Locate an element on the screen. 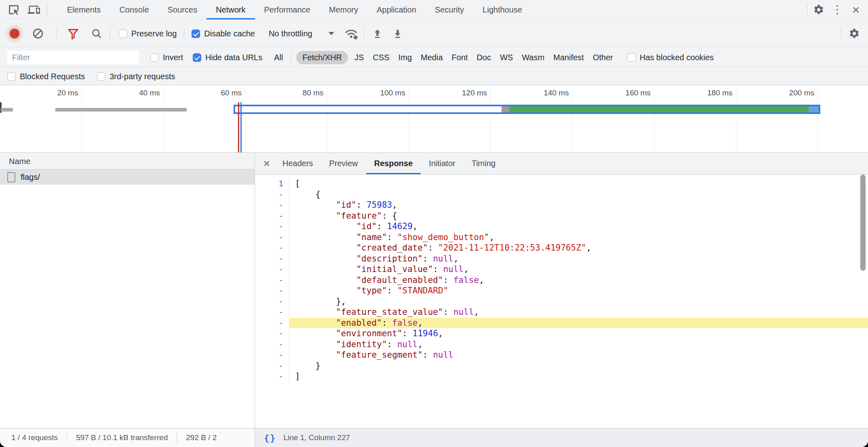 The image size is (868, 447). detail-tabs: HeadersPreviewResponseInitiatorTiming is located at coordinates (389, 163).